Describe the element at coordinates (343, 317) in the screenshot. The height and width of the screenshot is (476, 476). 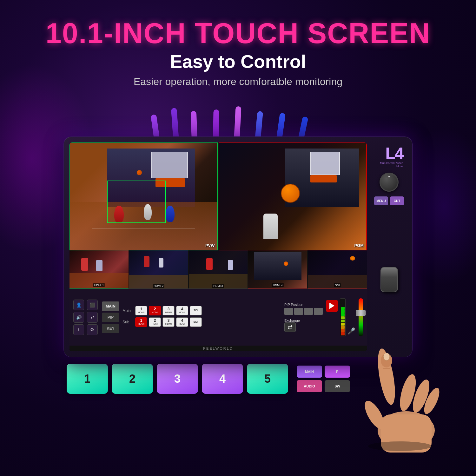
I see `vu-meter` at that location.